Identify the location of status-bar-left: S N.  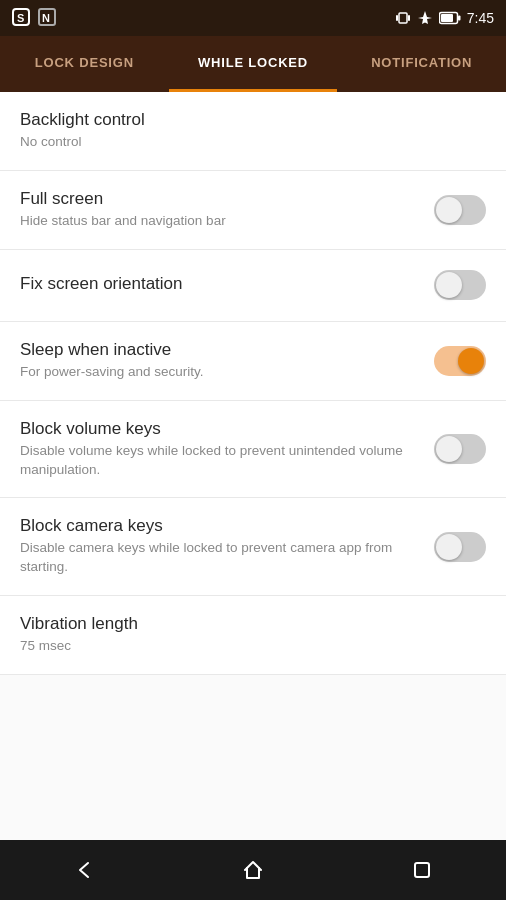
(34, 18).